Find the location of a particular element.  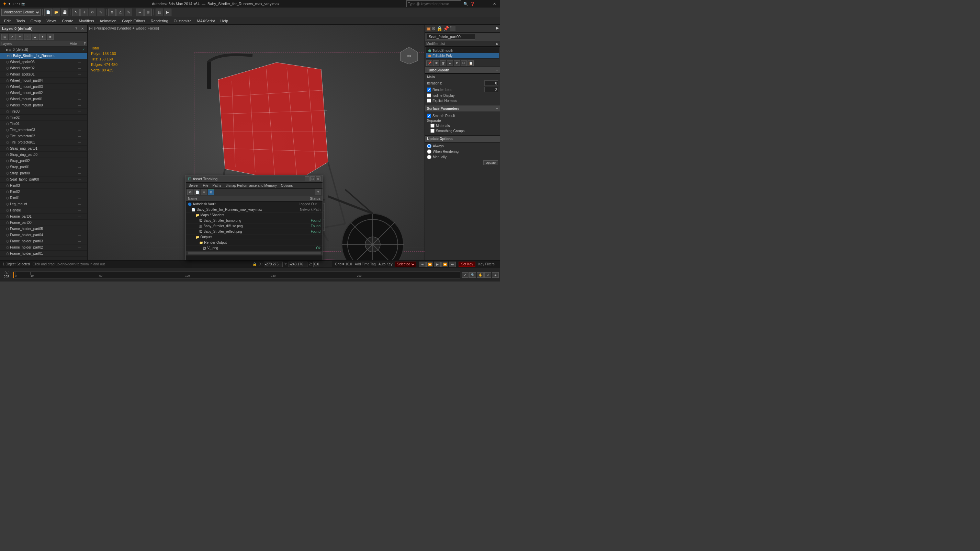

asset-row: 📁 Outputs is located at coordinates (254, 237).